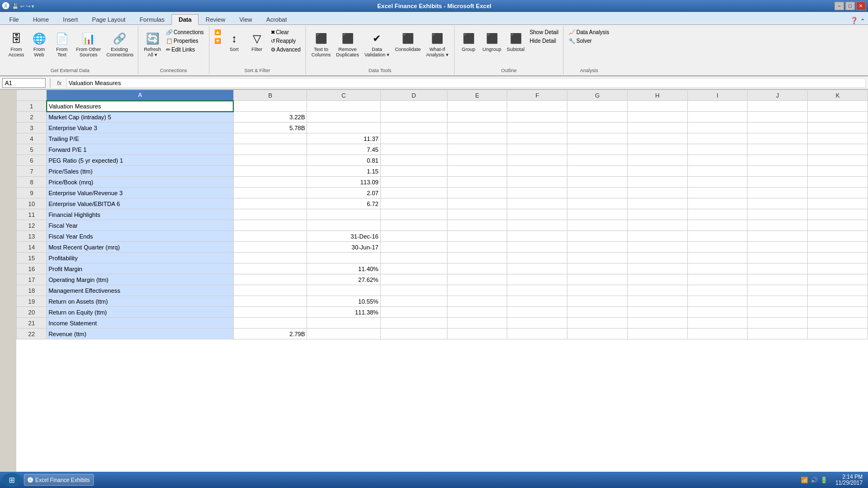  What do you see at coordinates (140, 334) in the screenshot?
I see `cell-a22: Revenue (ttm)` at bounding box center [140, 334].